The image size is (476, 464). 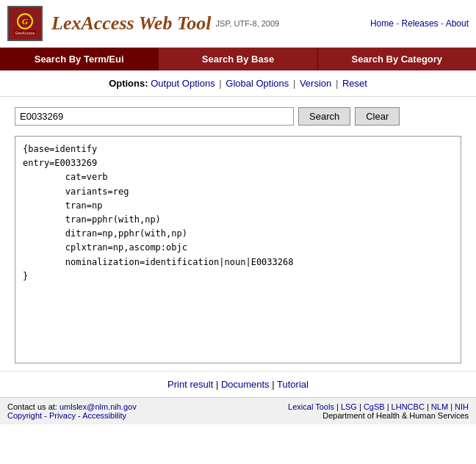 I want to click on version-link: Version, so click(x=316, y=84).